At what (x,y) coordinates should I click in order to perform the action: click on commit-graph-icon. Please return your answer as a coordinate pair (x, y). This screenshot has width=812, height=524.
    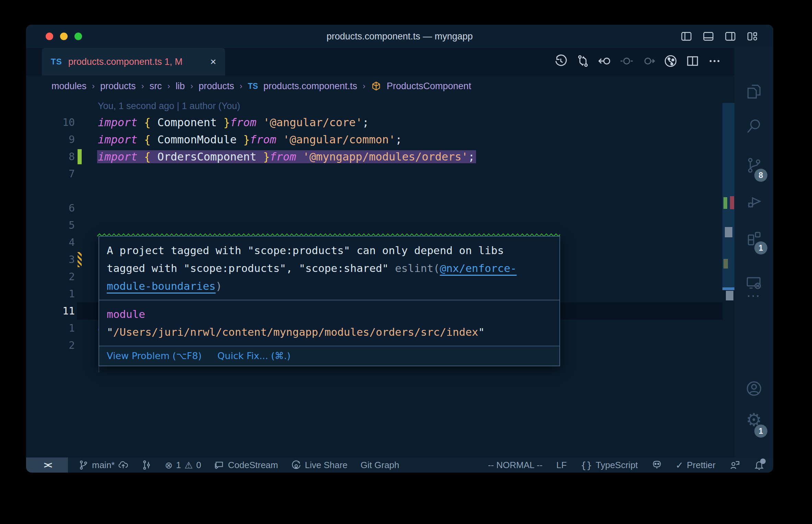
    Looking at the image, I should click on (671, 62).